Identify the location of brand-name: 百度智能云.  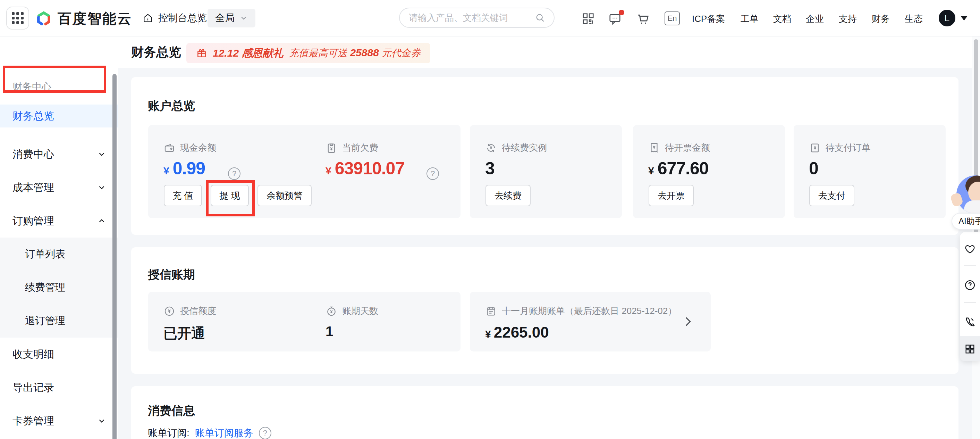
(95, 19).